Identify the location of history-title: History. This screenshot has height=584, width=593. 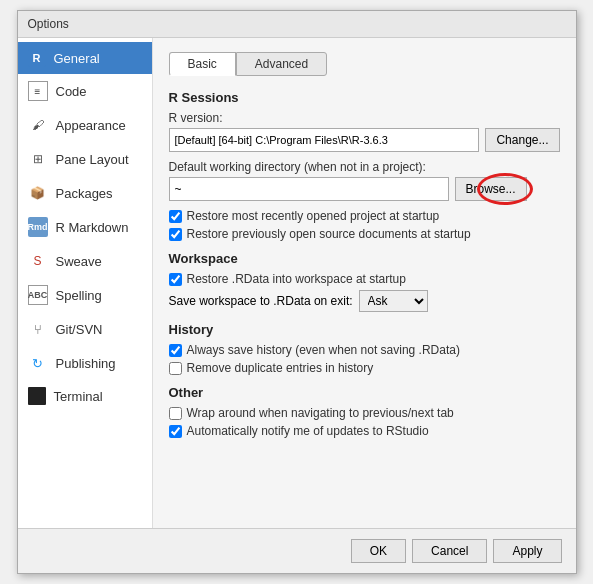
(364, 330).